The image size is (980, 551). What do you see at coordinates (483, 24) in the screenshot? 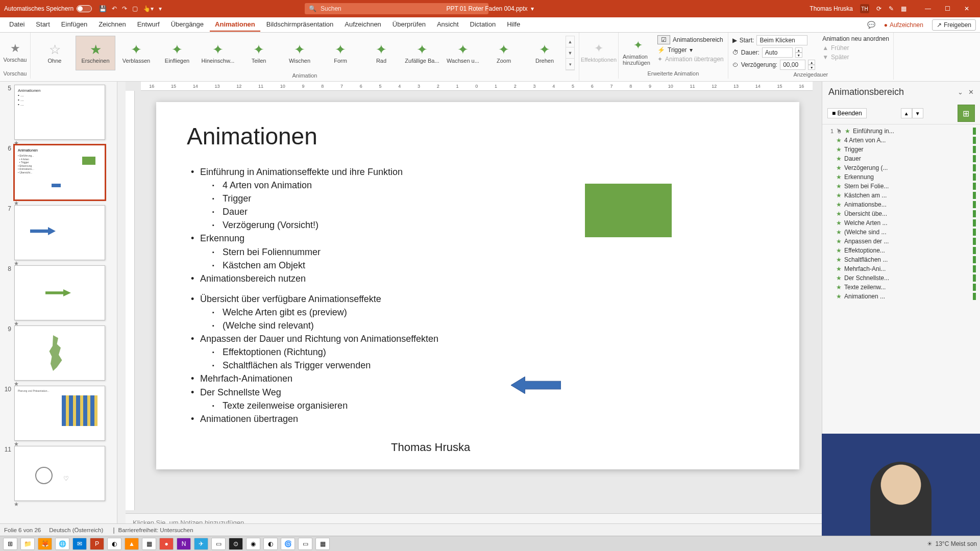
I see `tab-dictation: Dictation` at bounding box center [483, 24].